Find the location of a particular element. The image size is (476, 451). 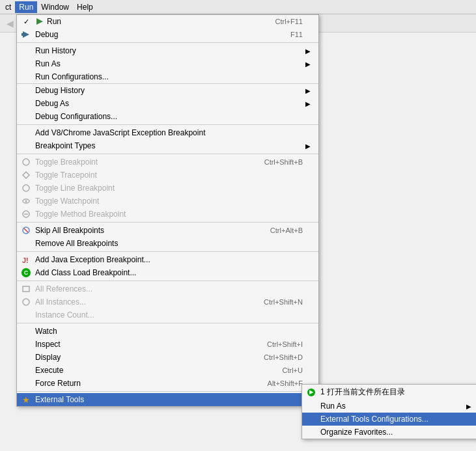

menu-item-debug-configurations: Debug Configurations... is located at coordinates (168, 116).